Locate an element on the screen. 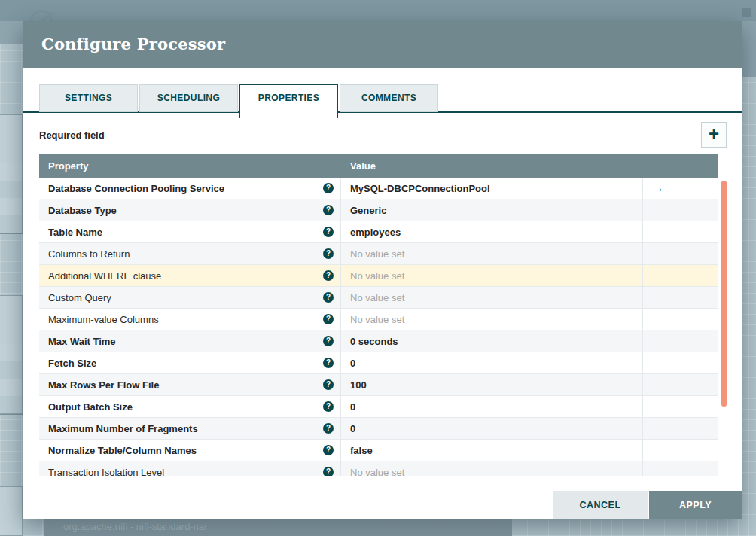 The image size is (756, 536). property-value: employees is located at coordinates (375, 232).